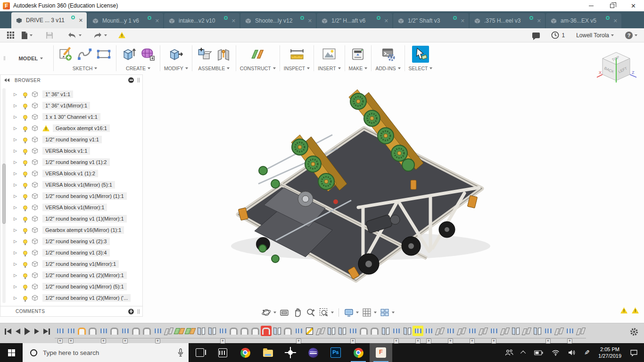 The width and height of the screenshot is (644, 362). I want to click on zoom-window-button, so click(326, 313).